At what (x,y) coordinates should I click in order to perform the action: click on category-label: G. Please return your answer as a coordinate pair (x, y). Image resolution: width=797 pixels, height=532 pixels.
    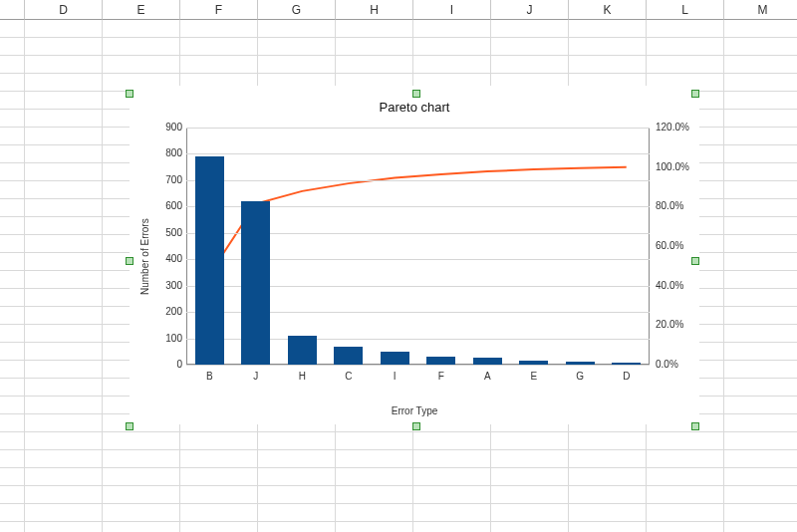
    Looking at the image, I should click on (580, 377).